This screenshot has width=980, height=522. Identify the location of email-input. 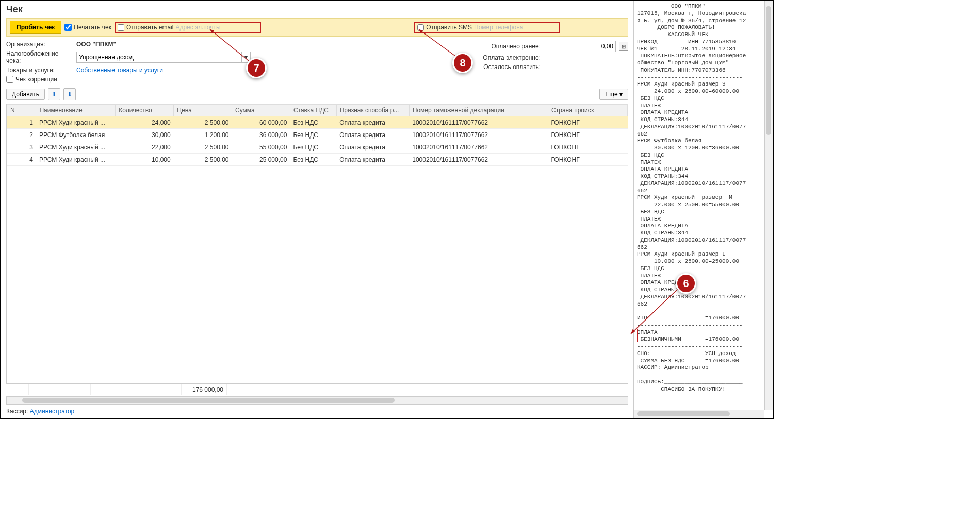
(217, 27).